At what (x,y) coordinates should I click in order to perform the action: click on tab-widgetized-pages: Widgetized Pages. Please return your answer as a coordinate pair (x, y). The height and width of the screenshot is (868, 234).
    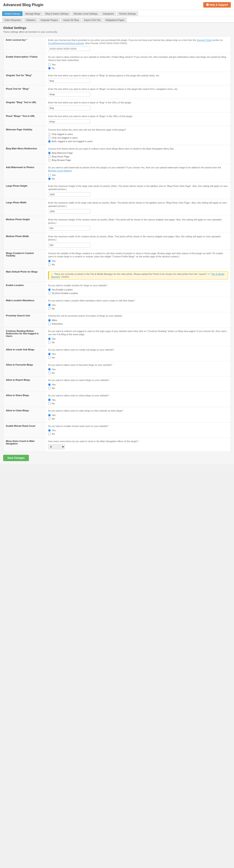
    Looking at the image, I should click on (115, 20).